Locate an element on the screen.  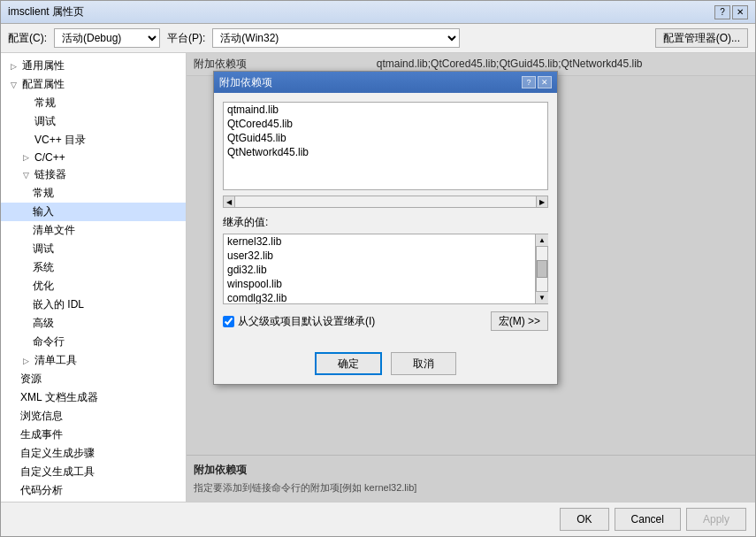
inherited-listbox-container: kernel32.lib user32.lib gdi32.lib winspo… is located at coordinates (386, 269).